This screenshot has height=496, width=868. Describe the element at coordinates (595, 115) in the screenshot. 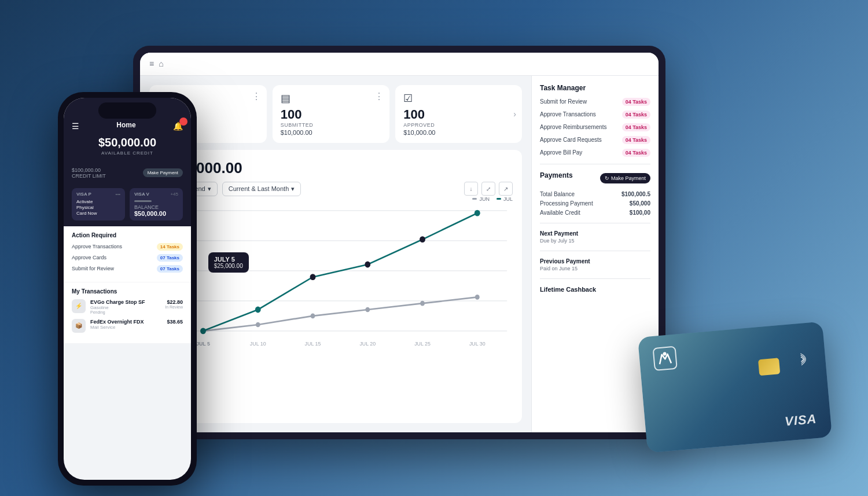

I see `task-row-approve-tx: Approve Transactions 04 Tasks` at that location.